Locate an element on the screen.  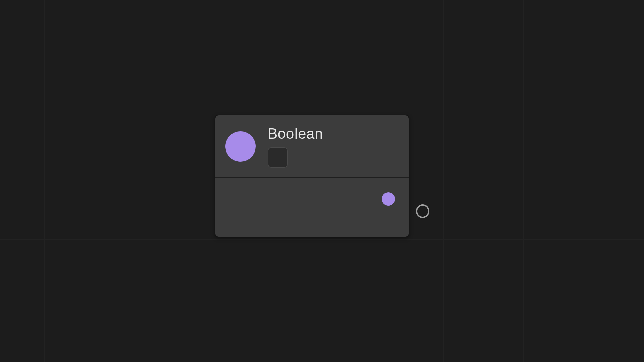
node-type-indicator-icon is located at coordinates (240, 146).